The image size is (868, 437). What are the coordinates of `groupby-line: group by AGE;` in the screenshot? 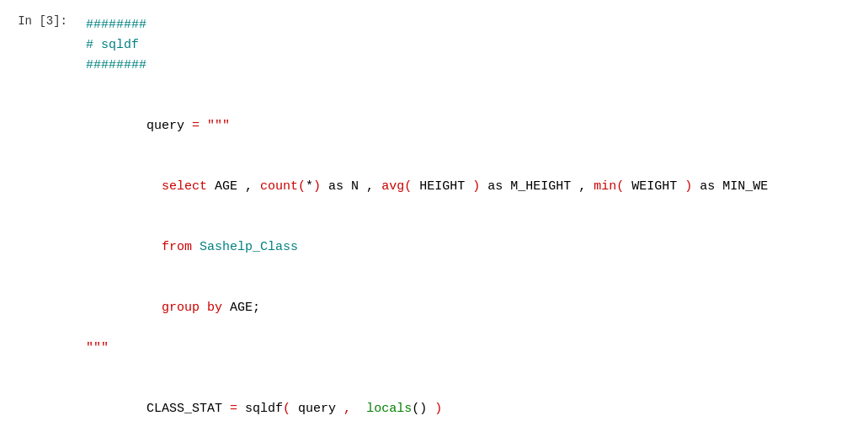 It's located at (471, 308).